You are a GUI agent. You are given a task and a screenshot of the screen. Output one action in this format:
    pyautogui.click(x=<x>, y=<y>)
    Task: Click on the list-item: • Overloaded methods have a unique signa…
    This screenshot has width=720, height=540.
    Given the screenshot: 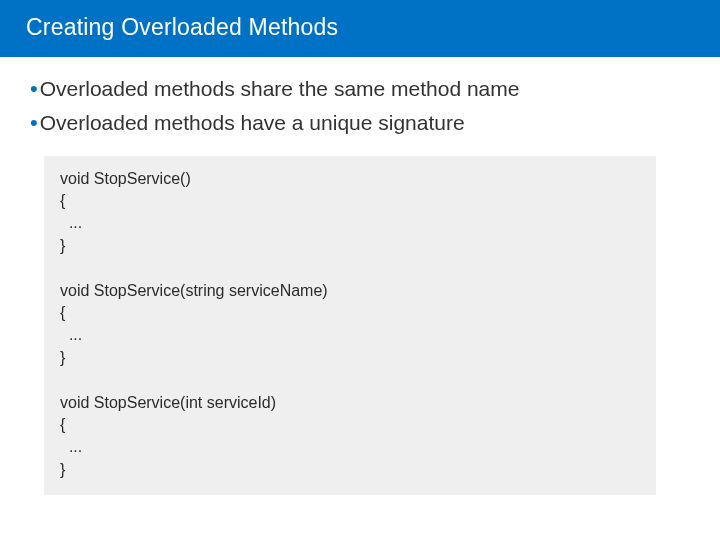 What is the action you would take?
    pyautogui.click(x=360, y=123)
    